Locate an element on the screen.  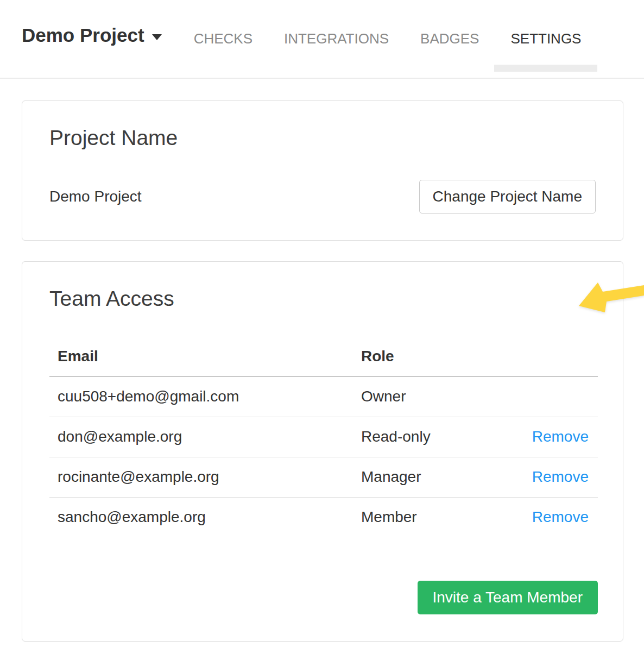
invite-row: Invite a Team Member is located at coordinates (323, 598).